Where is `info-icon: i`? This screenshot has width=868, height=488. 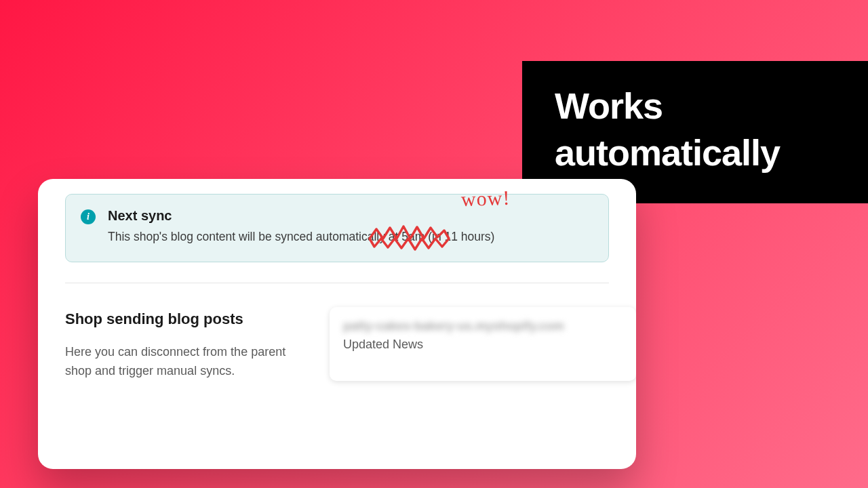 info-icon: i is located at coordinates (88, 217).